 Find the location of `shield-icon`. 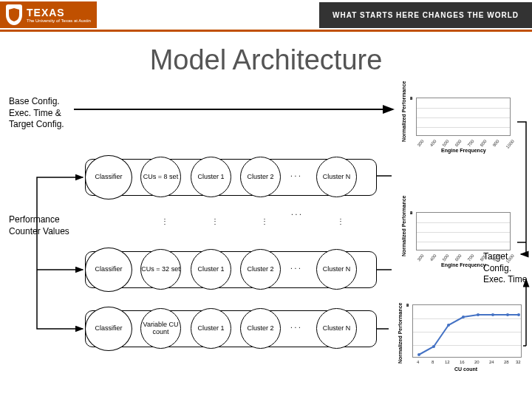

shield-icon is located at coordinates (14, 15).